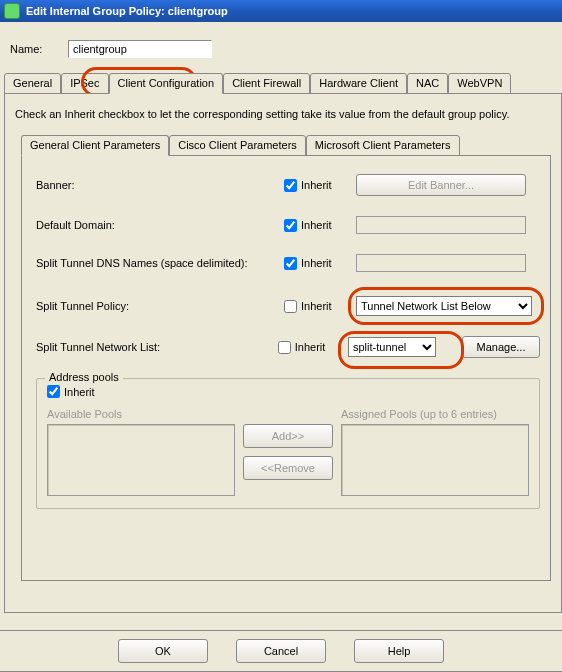 The image size is (562, 672). What do you see at coordinates (12, 11) in the screenshot?
I see `app-icon` at bounding box center [12, 11].